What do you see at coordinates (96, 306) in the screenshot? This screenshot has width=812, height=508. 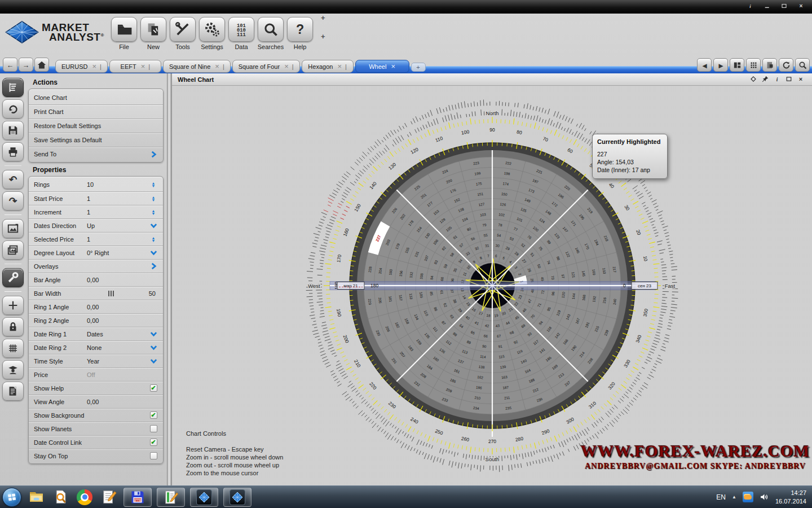 I see `property-ring-1-angle: Ring 1 Angle0,00` at bounding box center [96, 306].